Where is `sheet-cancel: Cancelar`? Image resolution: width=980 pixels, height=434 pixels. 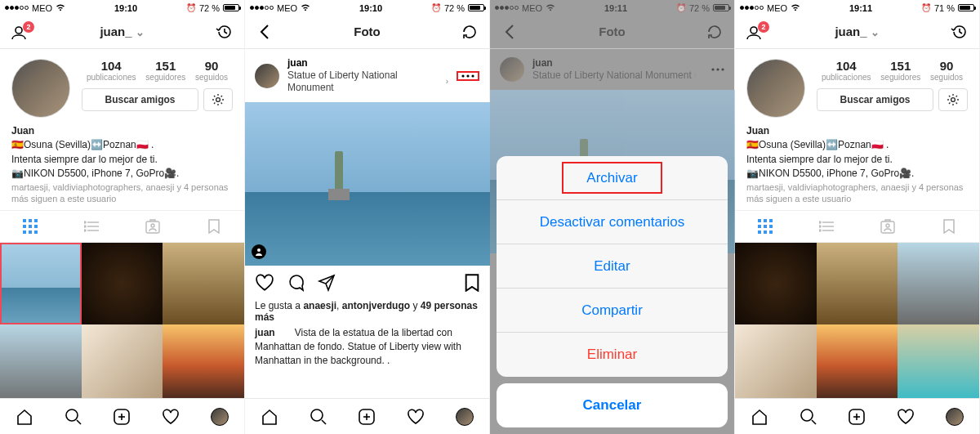 sheet-cancel: Cancelar is located at coordinates (612, 405).